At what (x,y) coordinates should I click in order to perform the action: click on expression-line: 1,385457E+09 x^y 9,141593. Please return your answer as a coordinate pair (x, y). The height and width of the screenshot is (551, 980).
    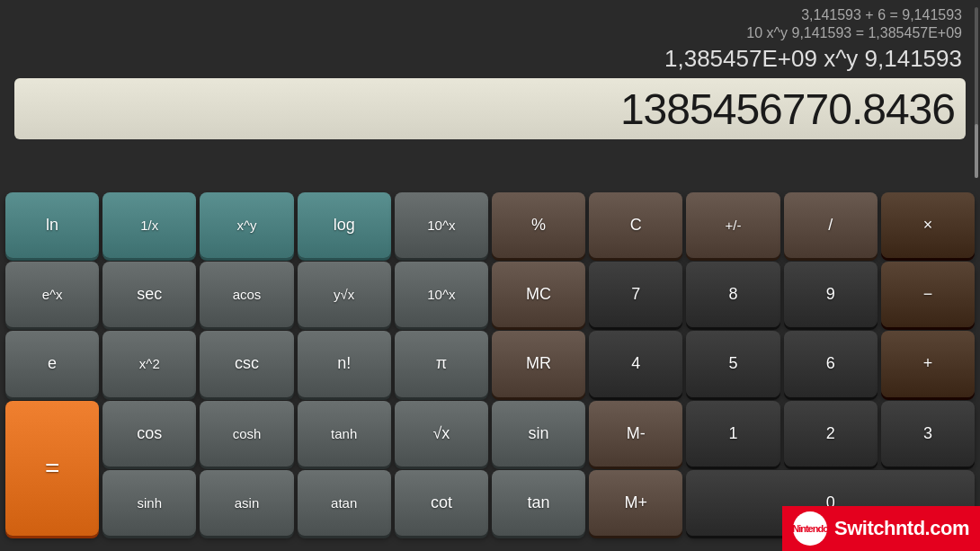
    Looking at the image, I should click on (490, 59).